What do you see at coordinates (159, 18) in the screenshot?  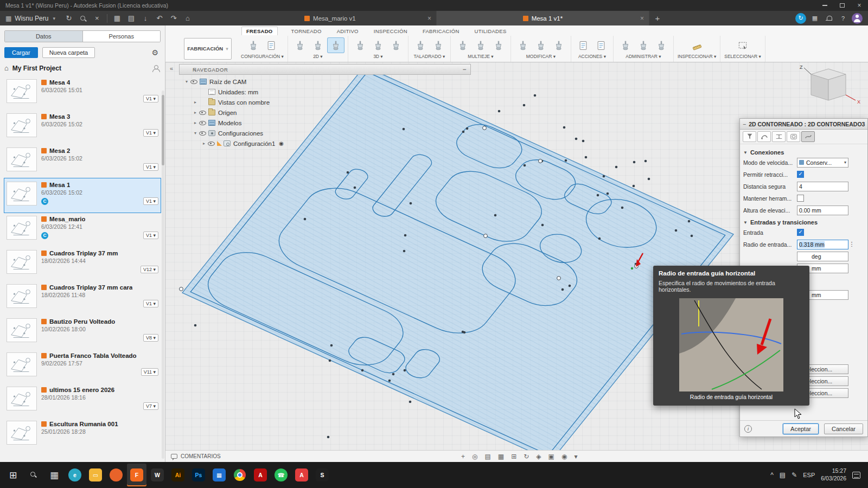 I see `undo-icon: ↶` at bounding box center [159, 18].